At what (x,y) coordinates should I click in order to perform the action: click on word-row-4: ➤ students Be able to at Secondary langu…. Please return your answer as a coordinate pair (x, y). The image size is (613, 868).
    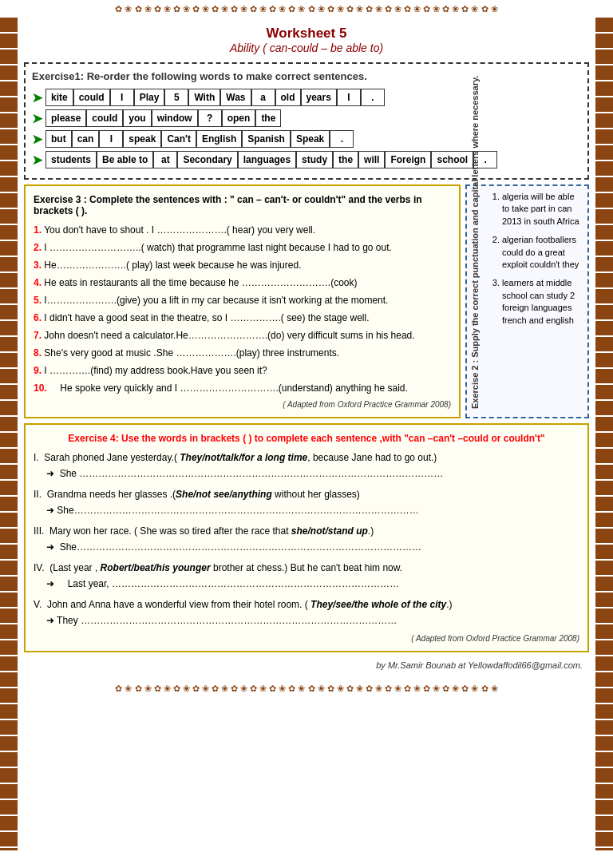
    Looking at the image, I should click on (306, 160).